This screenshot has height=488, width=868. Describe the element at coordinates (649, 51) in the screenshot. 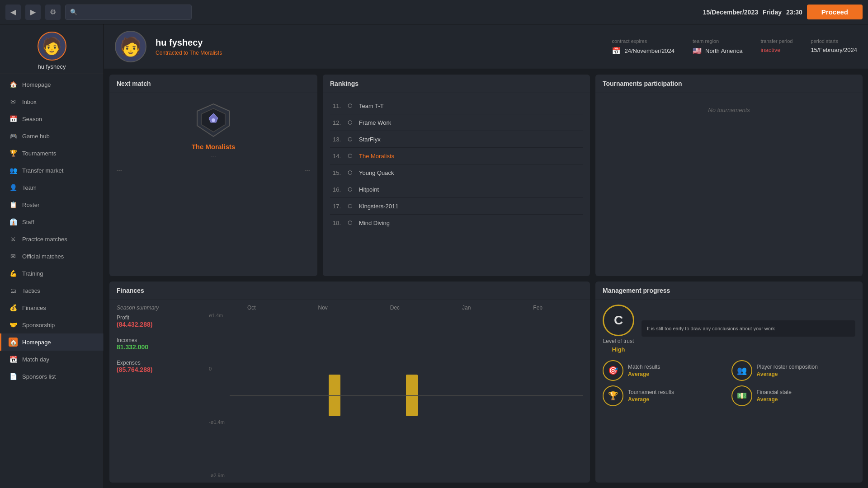

I see `contract-expires-value: 24/November/2024` at that location.